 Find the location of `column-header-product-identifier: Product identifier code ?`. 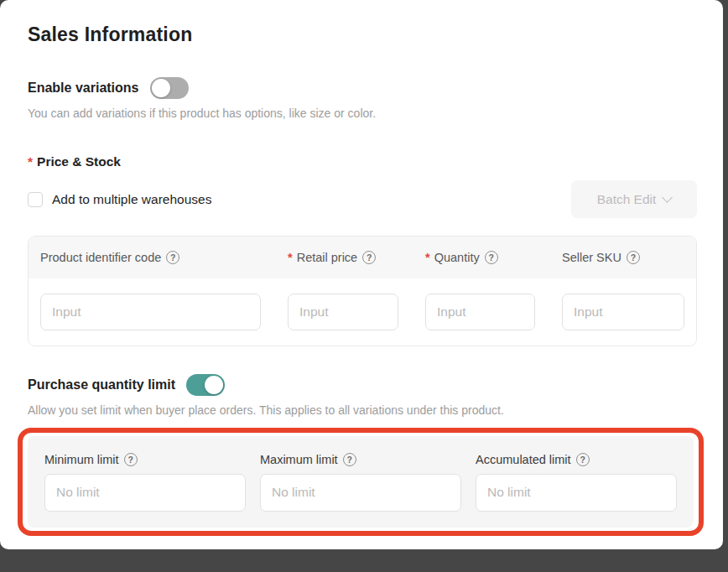

column-header-product-identifier: Product identifier code ? is located at coordinates (151, 257).